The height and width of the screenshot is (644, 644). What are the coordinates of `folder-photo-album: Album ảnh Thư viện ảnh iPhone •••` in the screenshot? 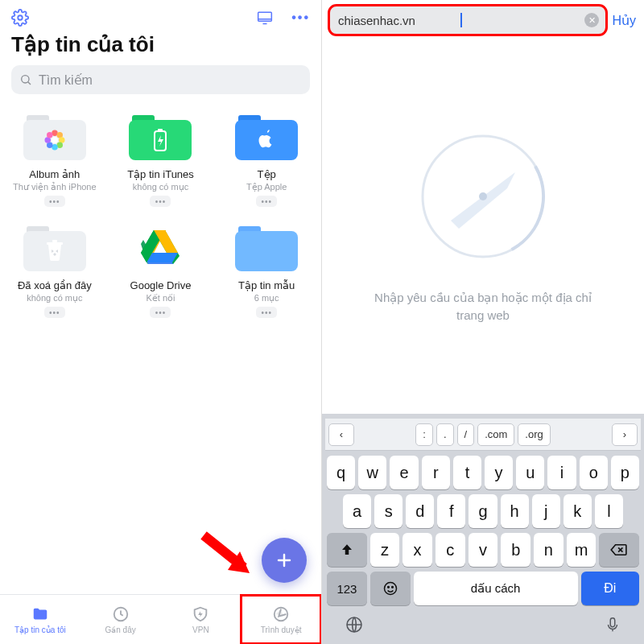 It's located at (55, 159).